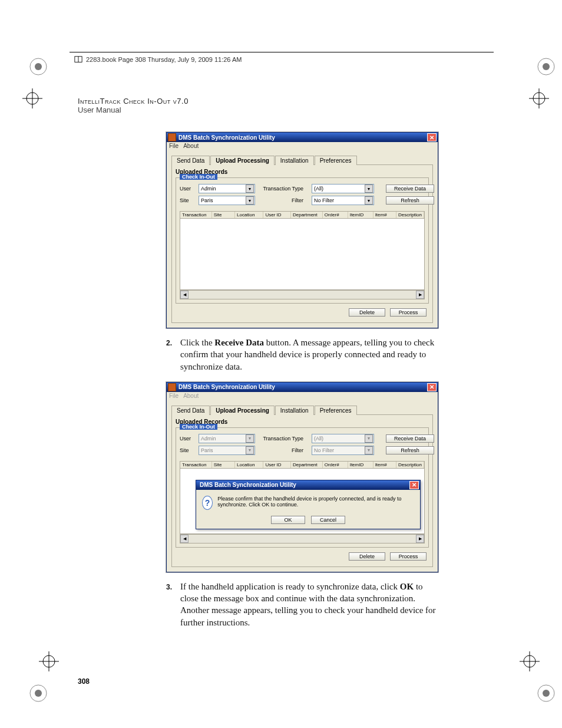 The image size is (562, 728). I want to click on titlebar: DMS Batch Synchronization Utility ✕, so click(302, 387).